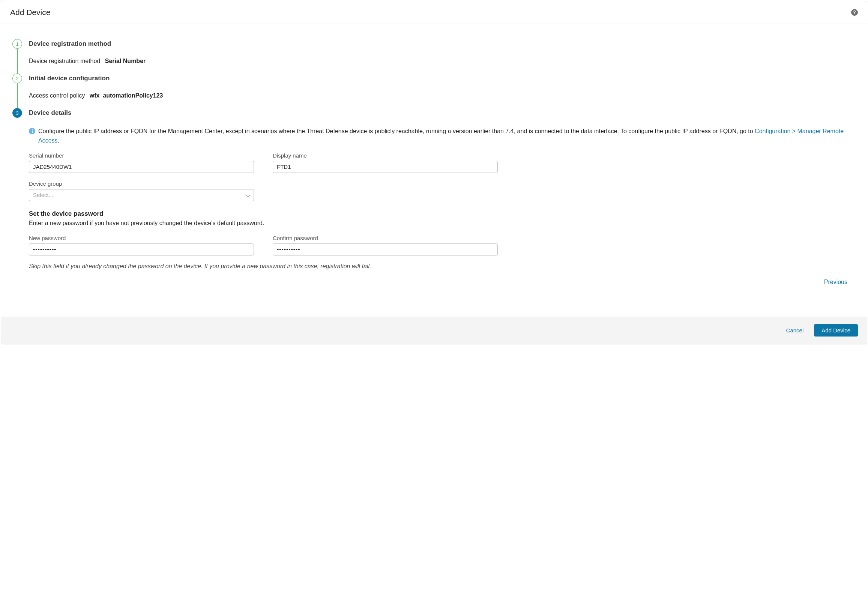 The width and height of the screenshot is (868, 613). What do you see at coordinates (385, 245) in the screenshot?
I see `field-confirm-password: Confirm password` at bounding box center [385, 245].